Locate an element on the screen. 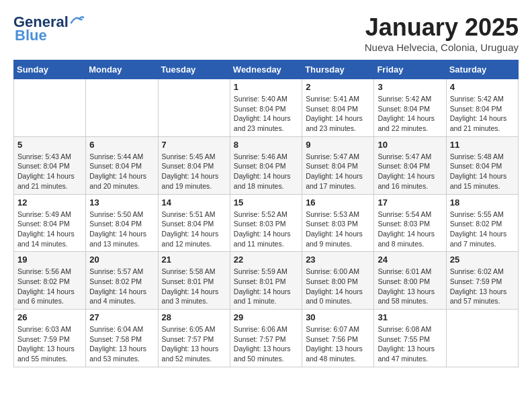 This screenshot has width=532, height=411. day-number: 9 is located at coordinates (338, 145).